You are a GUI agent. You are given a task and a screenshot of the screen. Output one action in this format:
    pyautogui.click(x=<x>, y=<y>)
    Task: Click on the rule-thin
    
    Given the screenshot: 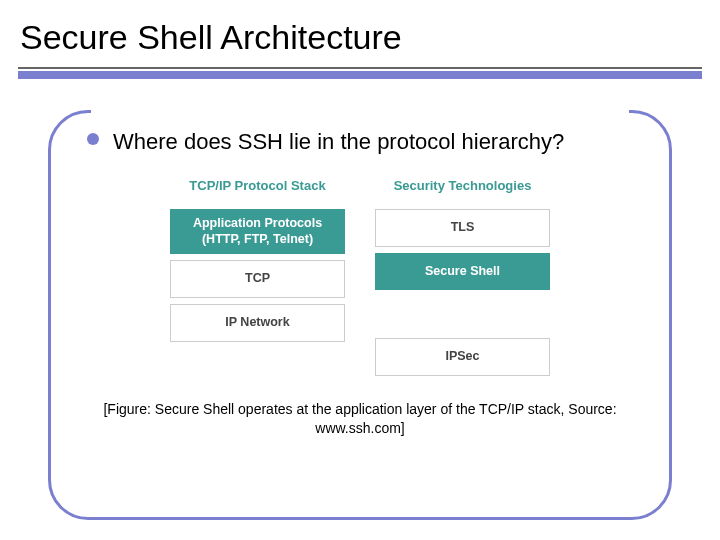 What is the action you would take?
    pyautogui.click(x=360, y=68)
    